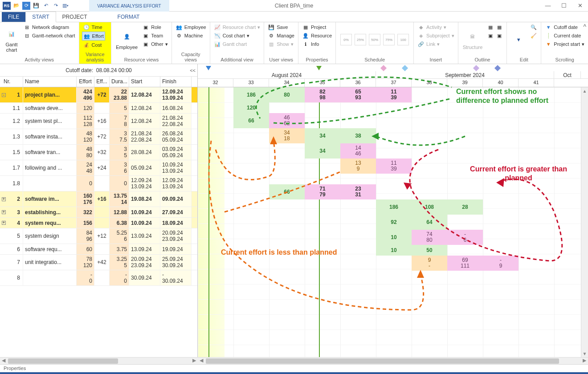  Describe the element at coordinates (565, 36) in the screenshot. I see `current-date-button: ┊Current date` at that location.